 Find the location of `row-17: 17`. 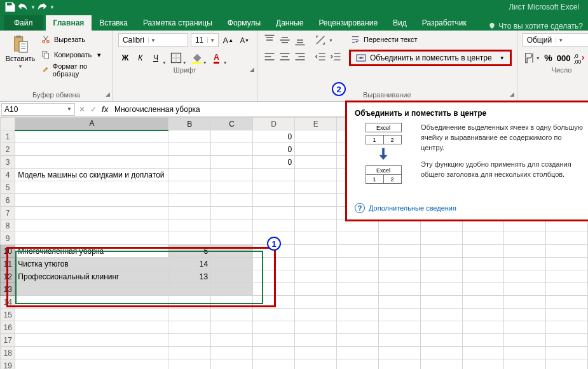

row-17: 17 is located at coordinates (8, 340).